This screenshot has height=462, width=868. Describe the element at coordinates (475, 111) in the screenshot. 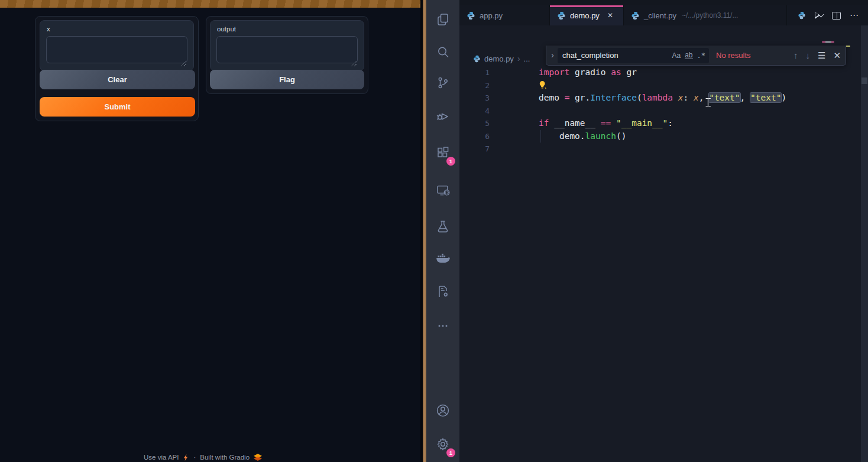

I see `line-number: 4` at that location.